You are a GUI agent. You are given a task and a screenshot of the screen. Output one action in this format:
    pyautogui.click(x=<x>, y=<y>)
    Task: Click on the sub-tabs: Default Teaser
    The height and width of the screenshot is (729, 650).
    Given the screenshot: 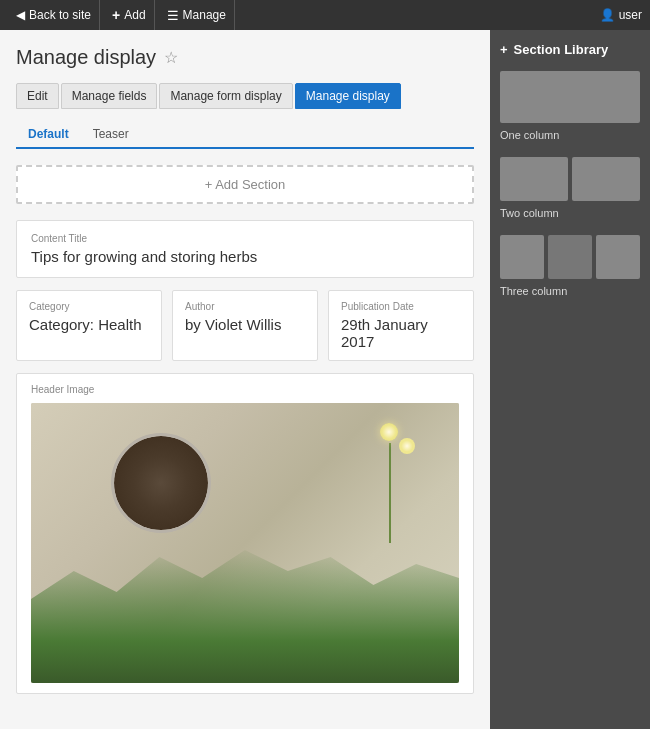 What is the action you would take?
    pyautogui.click(x=245, y=135)
    